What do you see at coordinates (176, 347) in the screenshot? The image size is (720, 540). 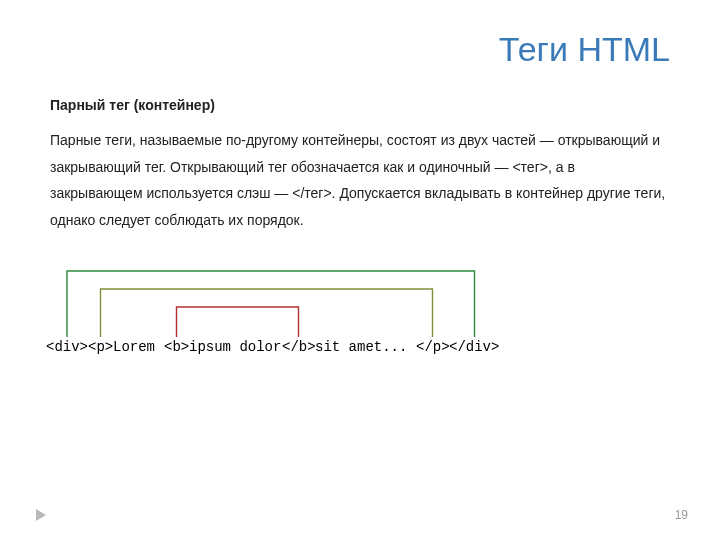 I see `code-tag-b-open: <b>` at bounding box center [176, 347].